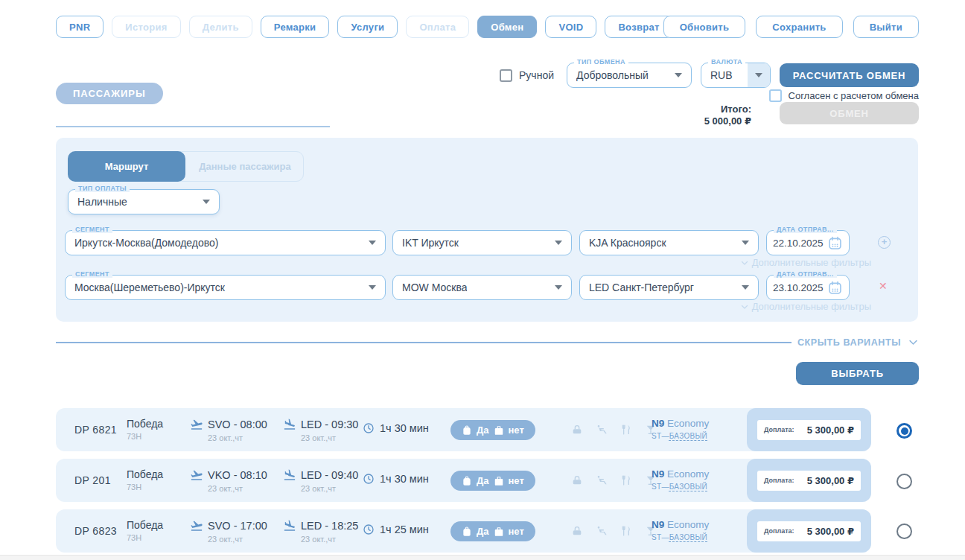 The image size is (965, 560). I want to click on class-block: N9 Economy ST—БАЗОВЫЙ, so click(681, 429).